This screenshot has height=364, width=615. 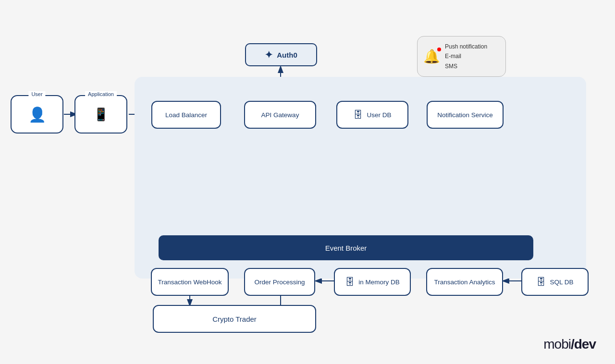 What do you see at coordinates (101, 94) in the screenshot?
I see `application-label-tag: Application` at bounding box center [101, 94].